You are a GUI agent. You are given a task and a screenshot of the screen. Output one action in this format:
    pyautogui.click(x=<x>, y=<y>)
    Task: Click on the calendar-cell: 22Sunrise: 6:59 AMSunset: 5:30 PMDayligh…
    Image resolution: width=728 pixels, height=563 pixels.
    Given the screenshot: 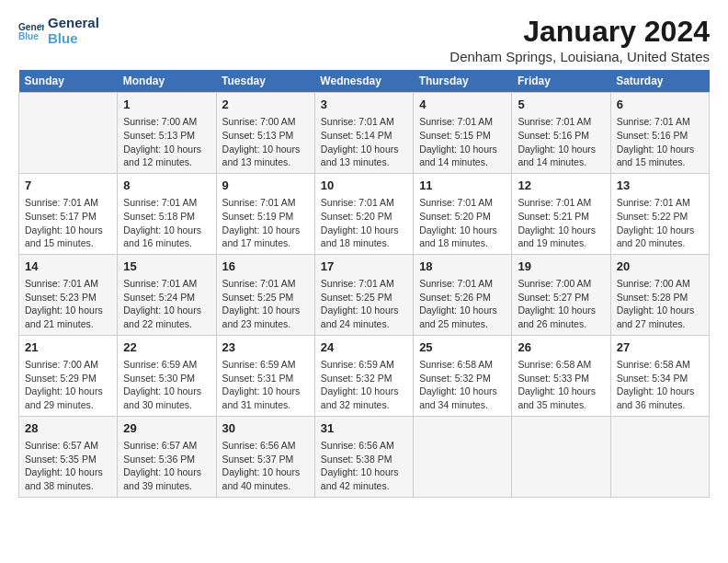 What is the action you would take?
    pyautogui.click(x=167, y=375)
    